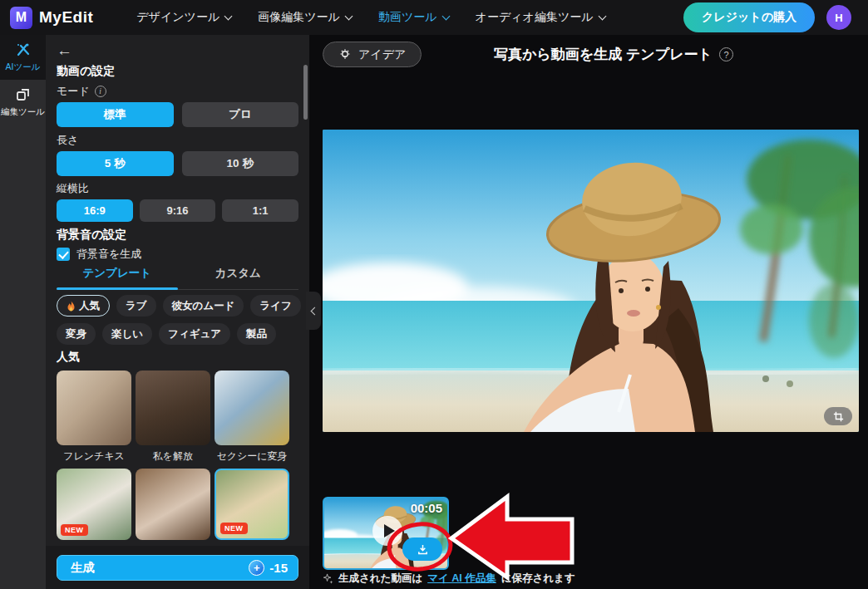  I want to click on mode-pro-button: プロ, so click(241, 115).